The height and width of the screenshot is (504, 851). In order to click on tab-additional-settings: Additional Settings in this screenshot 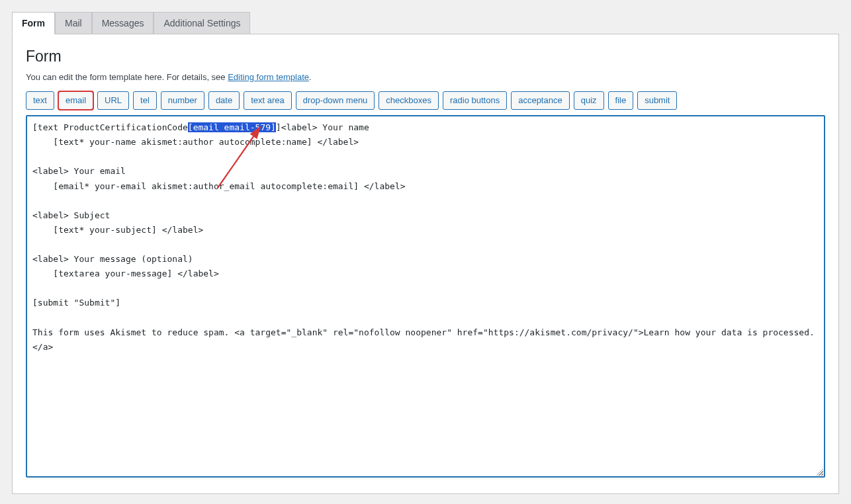, I will do `click(202, 22)`.